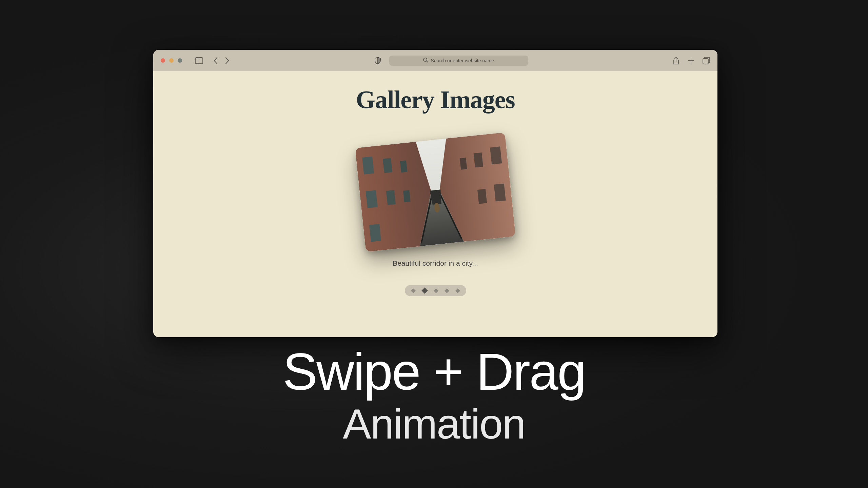 Image resolution: width=868 pixels, height=488 pixels. Describe the element at coordinates (435, 192) in the screenshot. I see `gallery-image-card` at that location.